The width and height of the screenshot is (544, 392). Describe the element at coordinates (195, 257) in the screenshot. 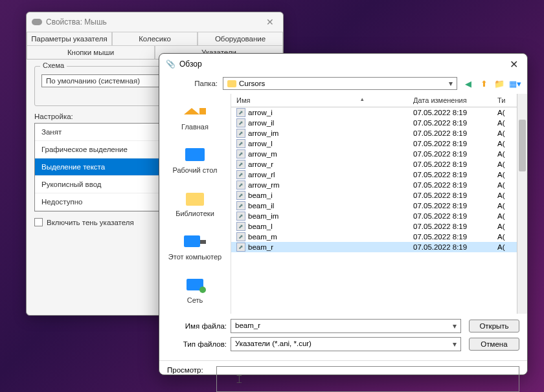

I see `sidebar-item-label: Этот компьютер` at that location.